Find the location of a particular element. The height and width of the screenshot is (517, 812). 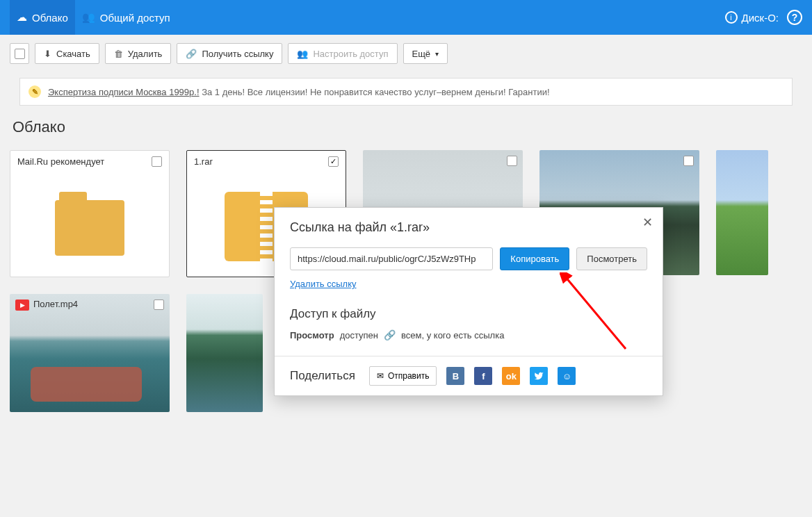

nav-cloud: ☁ Облако is located at coordinates (42, 17).